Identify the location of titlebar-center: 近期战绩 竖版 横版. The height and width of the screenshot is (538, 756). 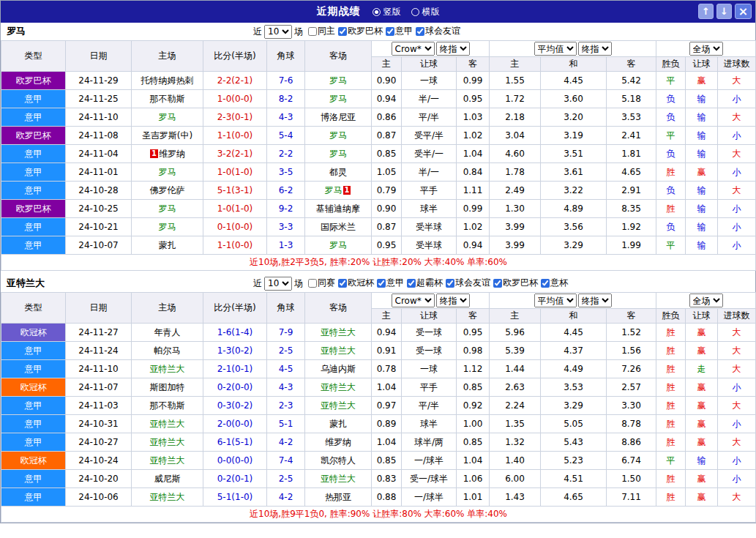
(378, 12).